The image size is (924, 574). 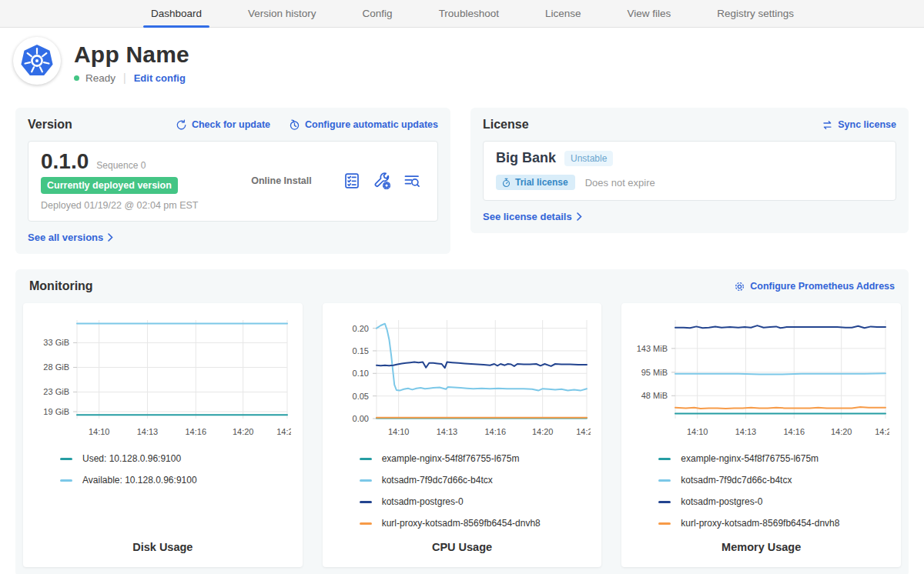 I want to click on configure-prometheus-button: Configure Prometheus Address, so click(x=815, y=286).